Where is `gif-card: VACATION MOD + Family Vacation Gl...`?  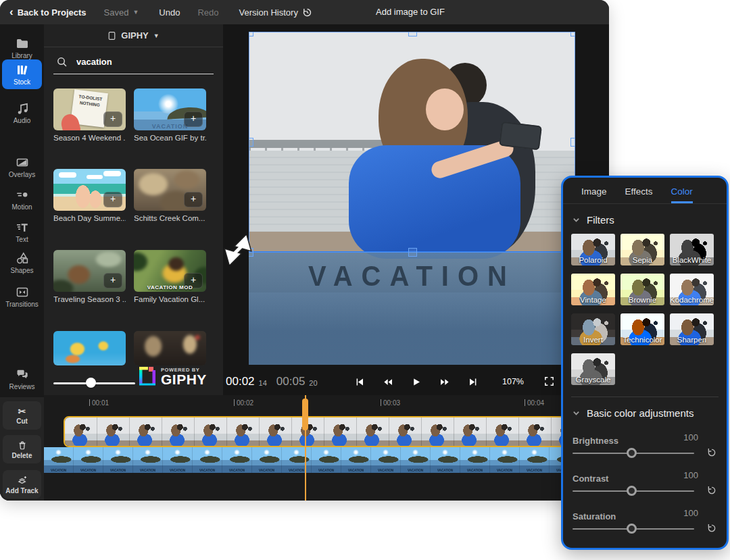
gif-card: VACATION MOD + Family Vacation Gl... is located at coordinates (170, 277).